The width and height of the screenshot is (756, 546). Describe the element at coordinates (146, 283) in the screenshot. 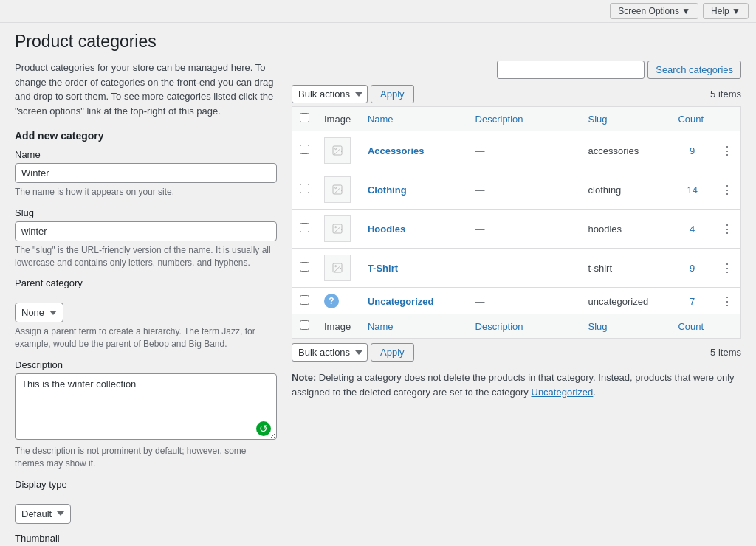

I see `parent-label: Parent category` at that location.